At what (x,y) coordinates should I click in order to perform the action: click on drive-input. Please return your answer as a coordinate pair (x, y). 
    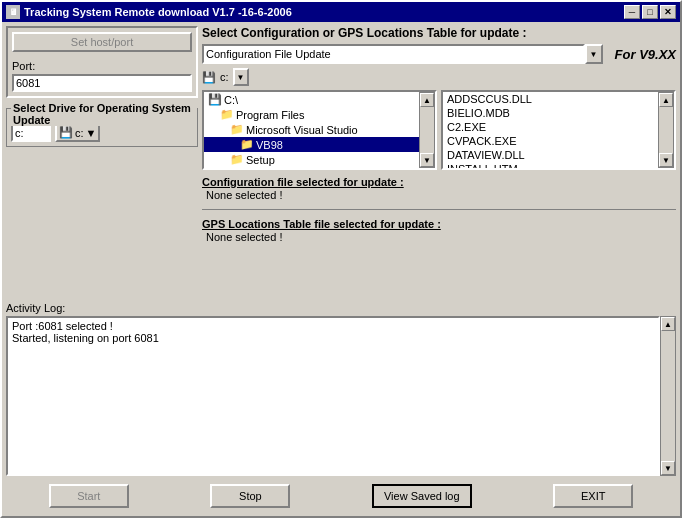
    Looking at the image, I should click on (31, 133).